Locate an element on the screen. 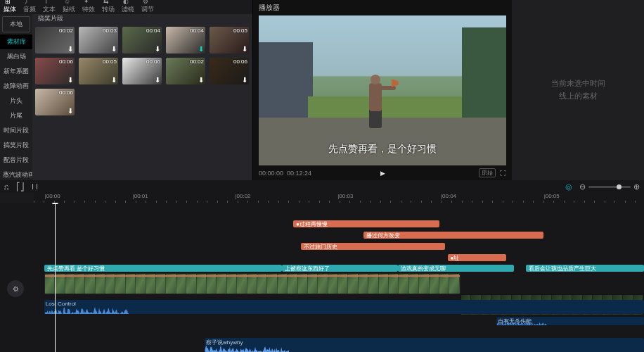  tab-滤镜: ◐滤镜 is located at coordinates (128, 7).